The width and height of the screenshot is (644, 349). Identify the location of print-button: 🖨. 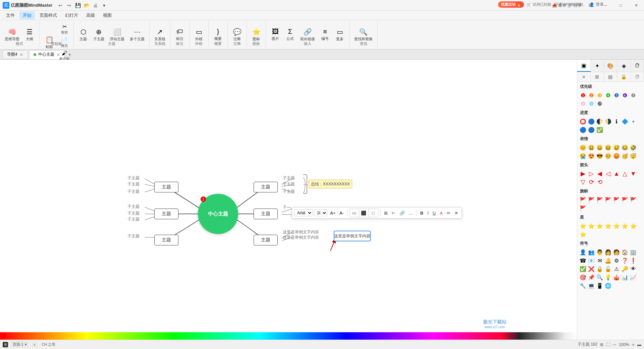
(95, 5).